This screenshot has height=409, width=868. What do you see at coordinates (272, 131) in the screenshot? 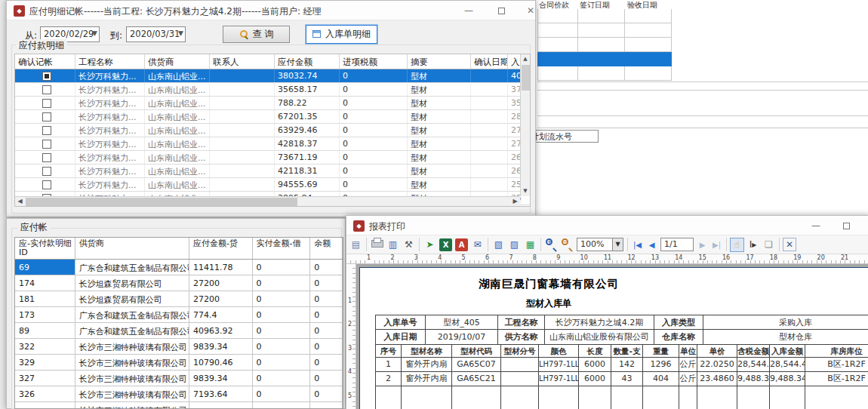
I see `table-row: 长沙万科魅力...山东南山铝业...63929.460型材276` at bounding box center [272, 131].